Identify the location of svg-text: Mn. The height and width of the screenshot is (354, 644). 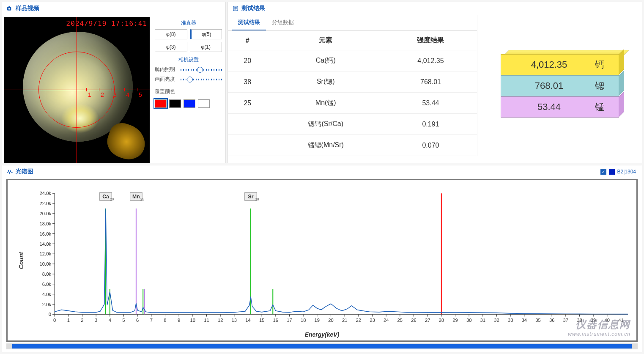
(136, 197).